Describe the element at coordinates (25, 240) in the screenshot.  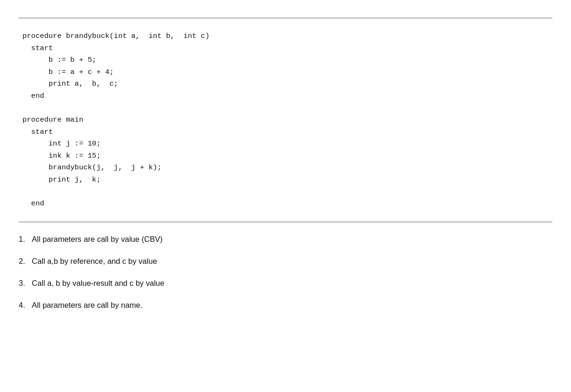
I see `option-number-1: 1.` at that location.